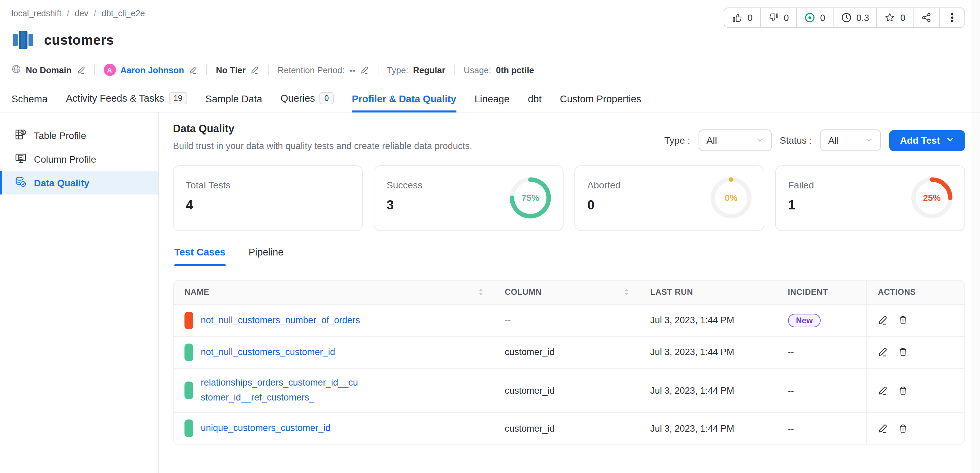  Describe the element at coordinates (804, 321) in the screenshot. I see `incident-new-badge: New` at that location.